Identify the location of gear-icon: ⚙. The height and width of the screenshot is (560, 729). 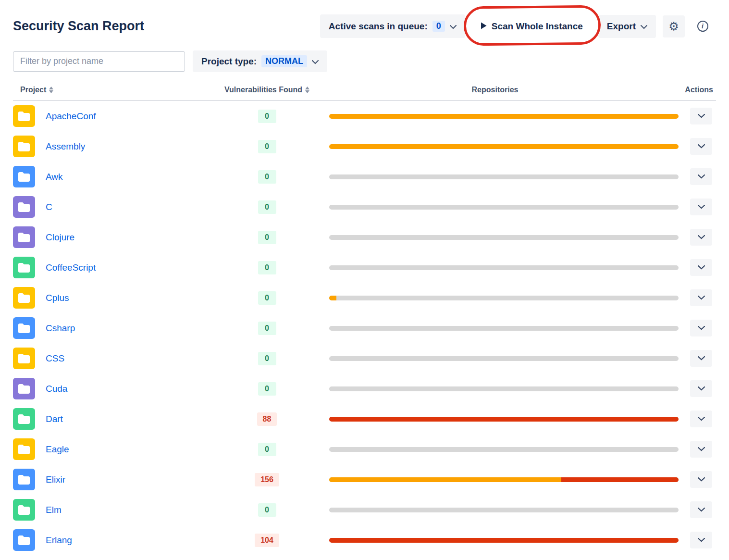
(674, 26).